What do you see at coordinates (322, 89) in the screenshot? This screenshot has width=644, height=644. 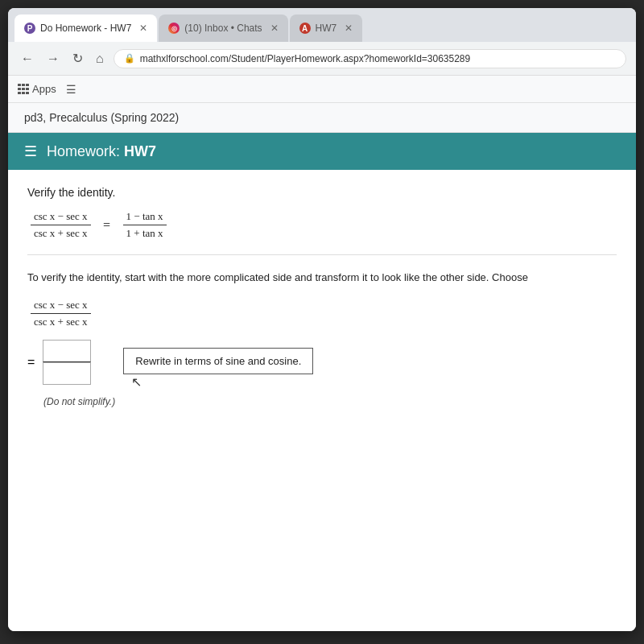 I see `bookmarks-bar: Apps ☰` at bounding box center [322, 89].